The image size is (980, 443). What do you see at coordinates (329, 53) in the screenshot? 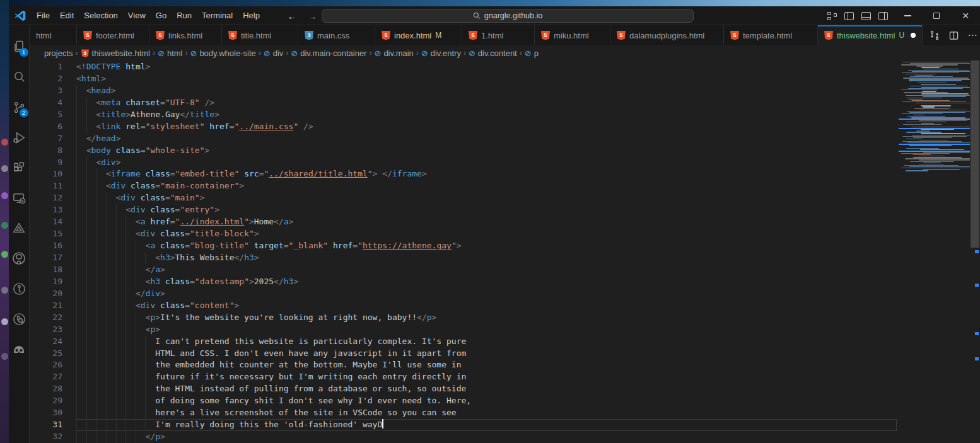
I see `breadcrumb-item-div-main-container: ⊘div.main-container` at bounding box center [329, 53].